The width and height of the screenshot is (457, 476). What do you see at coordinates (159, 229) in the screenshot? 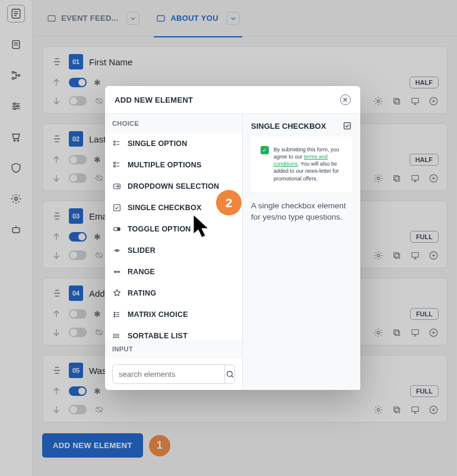
I see `option-label: TOGGLE OPTION` at bounding box center [159, 229].